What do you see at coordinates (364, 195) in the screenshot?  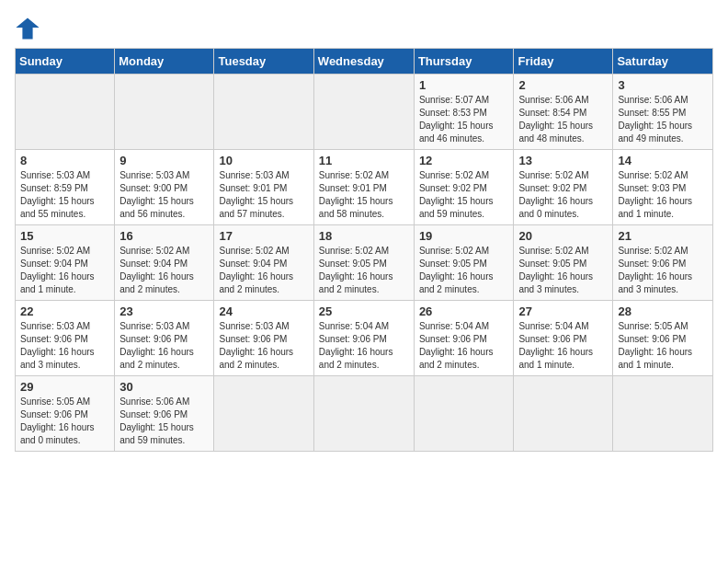 I see `day-info: Sunrise: 5:02 AM Sunset: 9:01 PM Dayligh…` at bounding box center [364, 195].